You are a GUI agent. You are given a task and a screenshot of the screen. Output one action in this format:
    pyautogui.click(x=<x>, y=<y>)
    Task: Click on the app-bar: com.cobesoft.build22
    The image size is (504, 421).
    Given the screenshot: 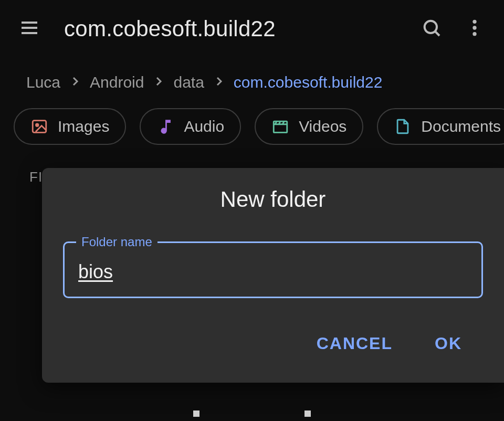 What is the action you would take?
    pyautogui.click(x=252, y=29)
    